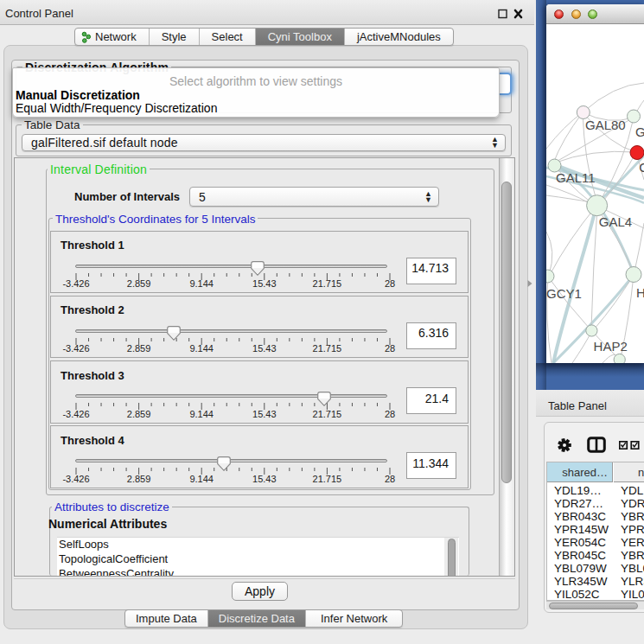  What do you see at coordinates (615, 221) in the screenshot?
I see `svg-text: GAL4` at bounding box center [615, 221].